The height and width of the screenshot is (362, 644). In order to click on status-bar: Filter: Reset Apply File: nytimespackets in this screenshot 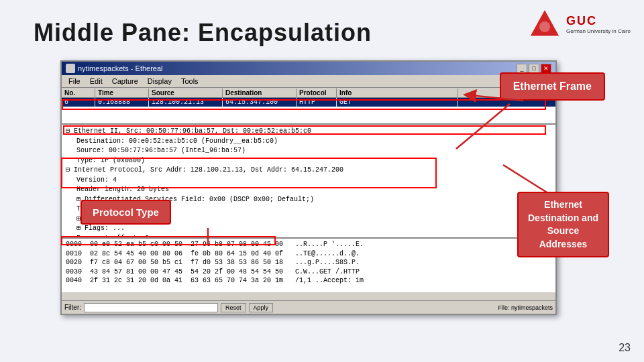, I will do `click(309, 307)`.